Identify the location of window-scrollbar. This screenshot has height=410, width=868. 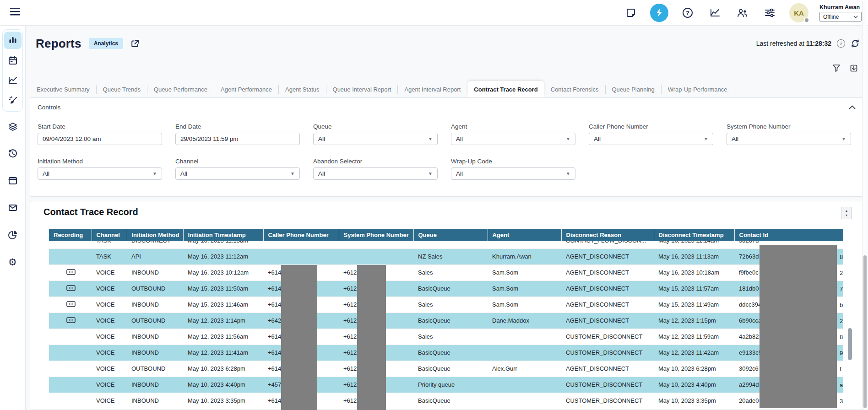
(864, 205).